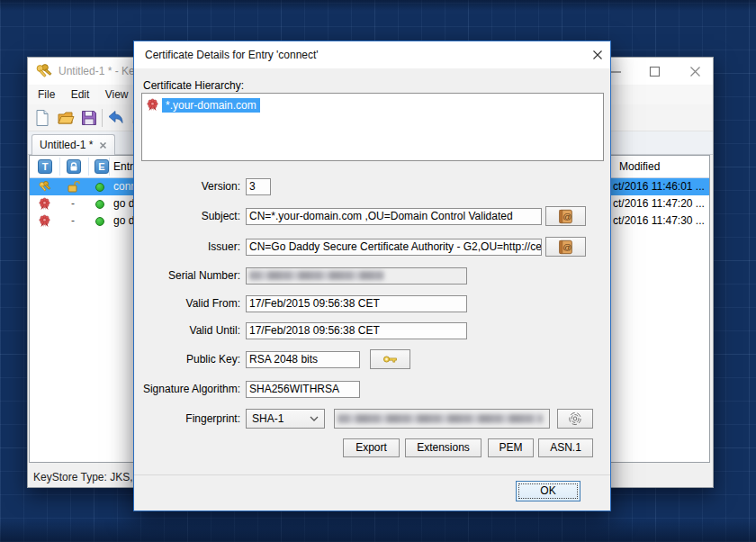 Image resolution: width=756 pixels, height=542 pixels. What do you see at coordinates (250, 360) in the screenshot?
I see `public-key-row: Public Key: RSA 2048 bits` at bounding box center [250, 360].